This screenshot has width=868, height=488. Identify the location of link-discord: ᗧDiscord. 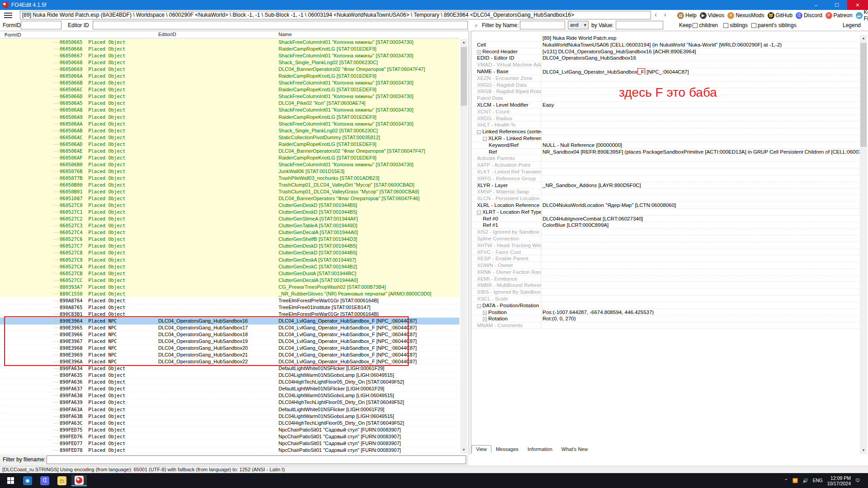
(809, 15).